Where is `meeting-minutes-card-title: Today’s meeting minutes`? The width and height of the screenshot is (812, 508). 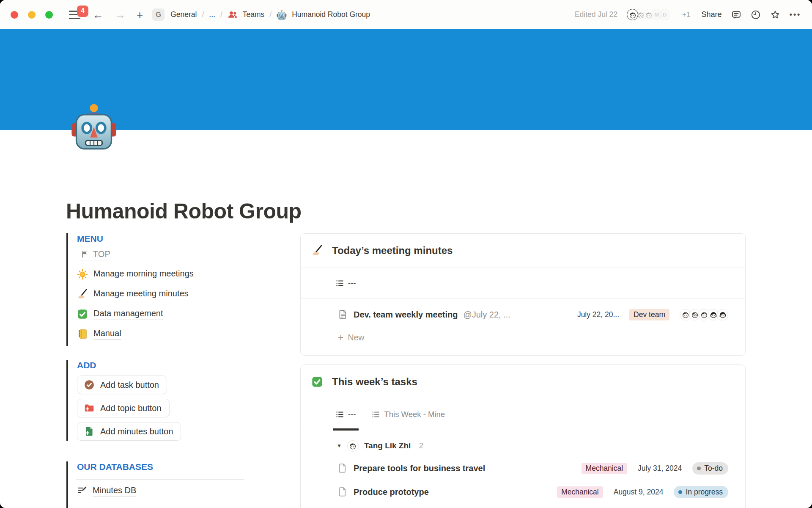
meeting-minutes-card-title: Today’s meeting minutes is located at coordinates (392, 251).